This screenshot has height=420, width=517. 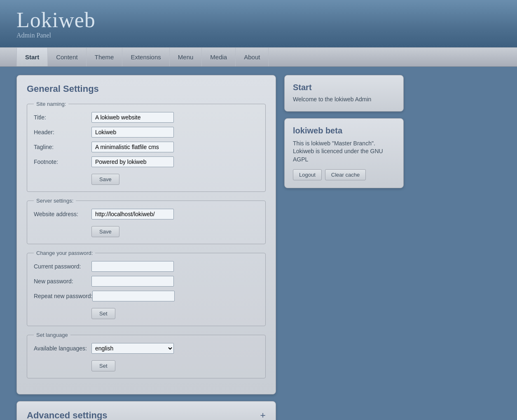 I want to click on site-naming-fieldset: Site naming: Title: Header: Tagline: Foo…, so click(x=146, y=147).